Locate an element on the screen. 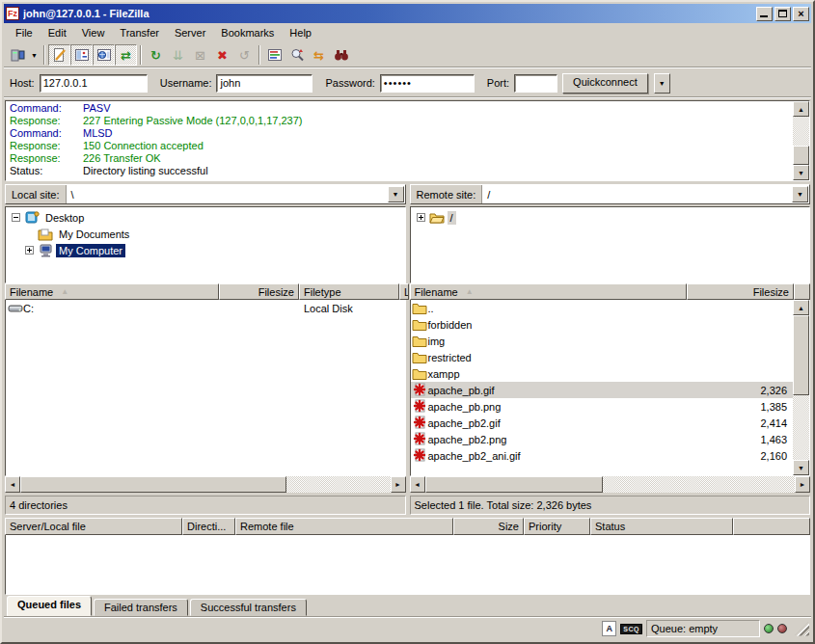 Image resolution: width=815 pixels, height=644 pixels. tab-failed-transfers: Failed transfers is located at coordinates (141, 607).